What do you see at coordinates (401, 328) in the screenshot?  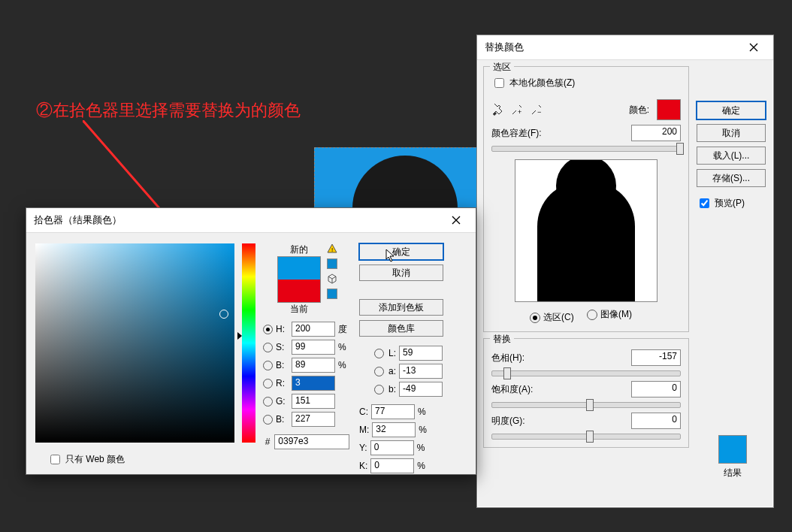 I see `color-libraries-button: 颜色库` at bounding box center [401, 328].